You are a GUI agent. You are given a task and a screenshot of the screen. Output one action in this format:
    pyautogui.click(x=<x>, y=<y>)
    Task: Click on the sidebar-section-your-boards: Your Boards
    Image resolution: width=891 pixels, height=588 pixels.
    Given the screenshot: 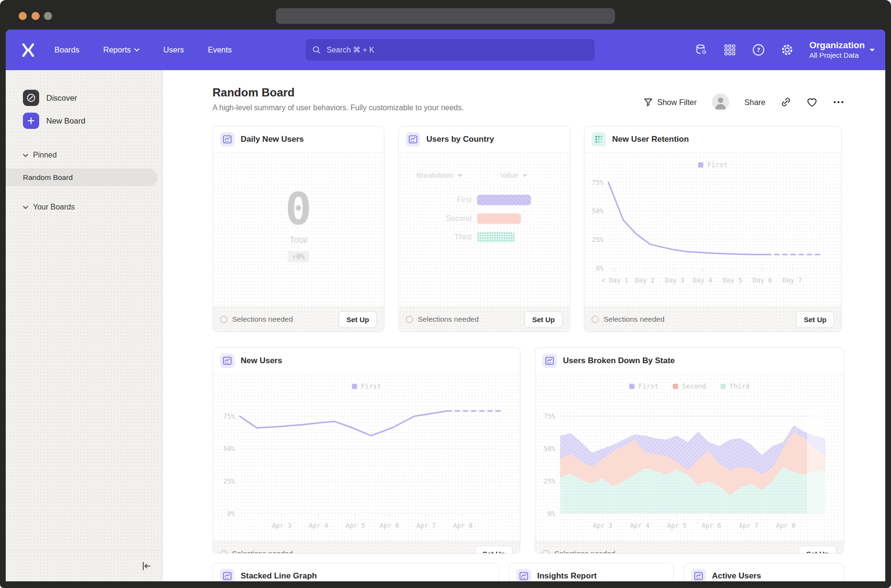 What is the action you would take?
    pyautogui.click(x=85, y=207)
    